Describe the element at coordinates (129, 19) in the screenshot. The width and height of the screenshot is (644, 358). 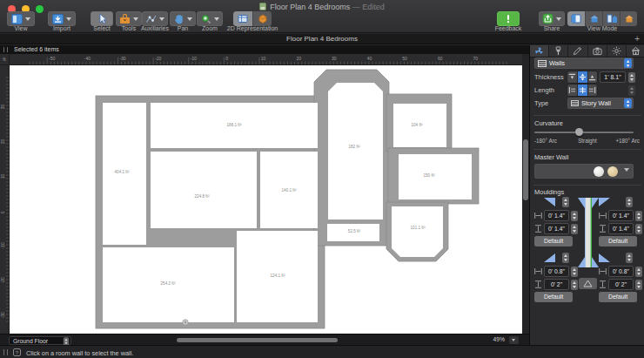
I see `tools-button` at that location.